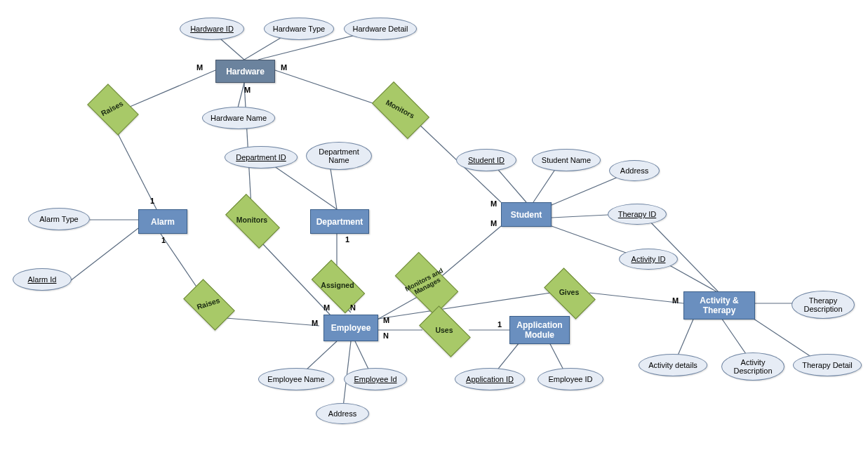 This screenshot has width=868, height=455. What do you see at coordinates (386, 336) in the screenshot?
I see `card-emp-uses-n: N` at bounding box center [386, 336].